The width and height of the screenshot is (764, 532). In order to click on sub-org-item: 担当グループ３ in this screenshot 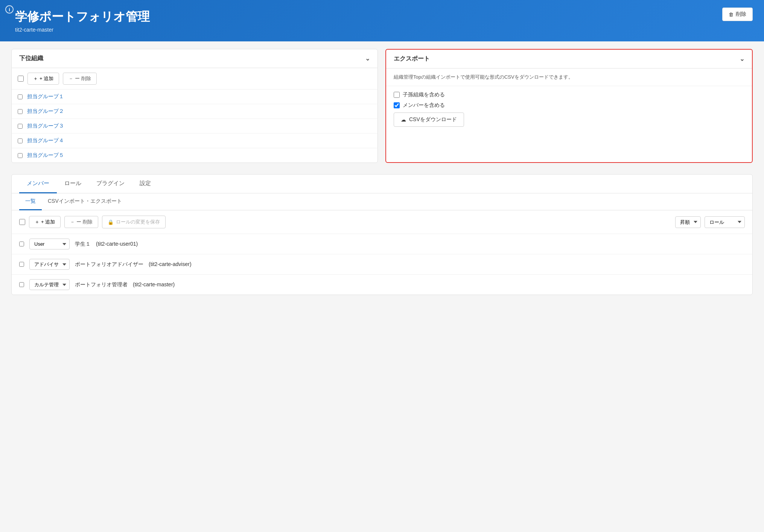, I will do `click(195, 126)`.